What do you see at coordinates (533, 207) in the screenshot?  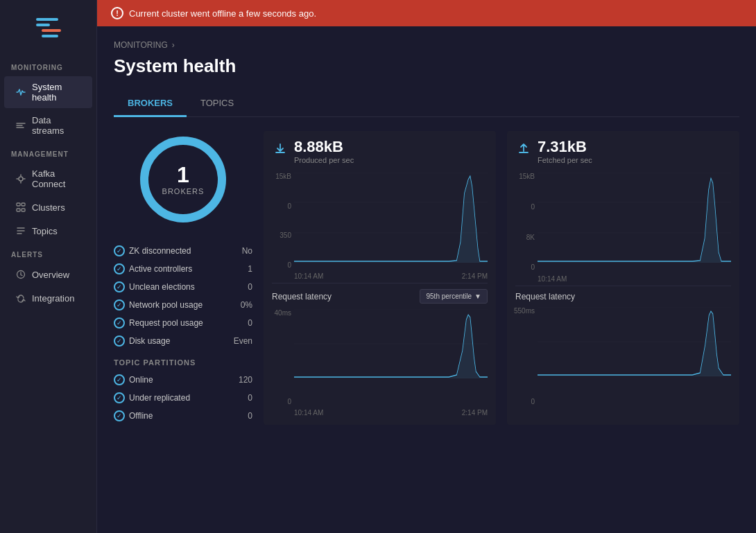 I see `fetched-y-mid-1: 0` at bounding box center [533, 207].